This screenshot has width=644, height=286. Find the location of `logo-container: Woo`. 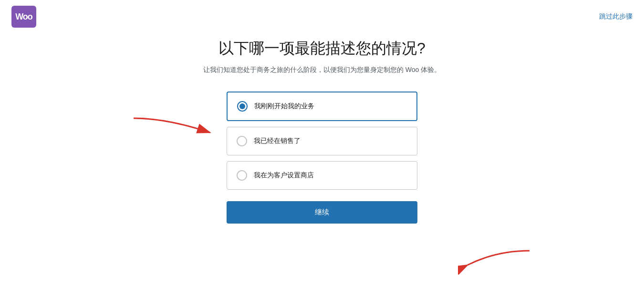

logo-container: Woo is located at coordinates (24, 17).